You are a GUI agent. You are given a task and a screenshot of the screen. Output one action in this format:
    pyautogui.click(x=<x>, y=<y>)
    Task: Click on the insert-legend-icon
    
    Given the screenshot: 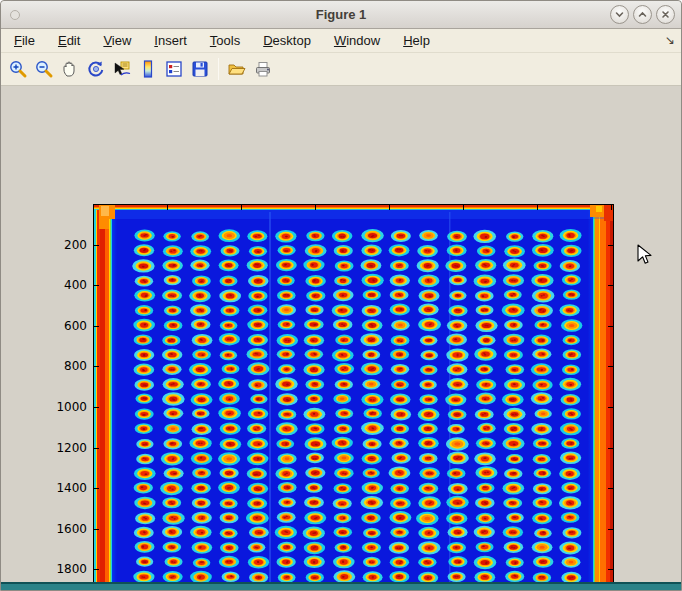 What is the action you would take?
    pyautogui.click(x=174, y=69)
    